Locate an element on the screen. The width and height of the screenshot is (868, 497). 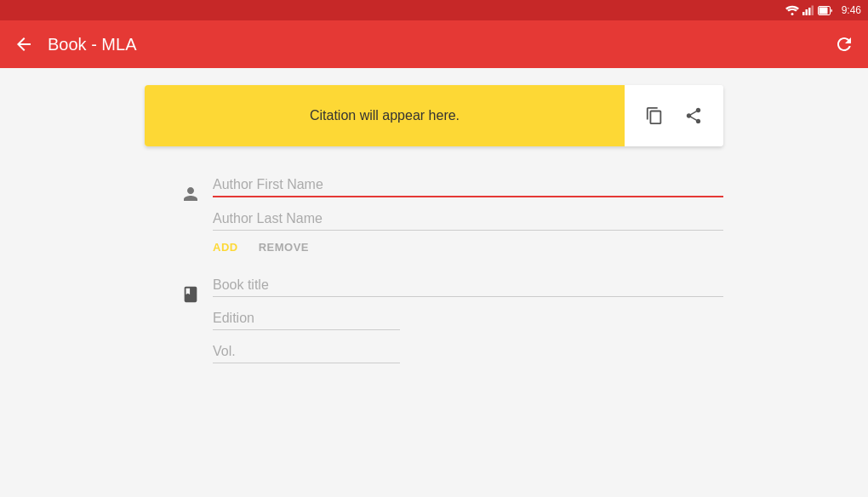
citation-container: Citation will appear here. is located at coordinates (434, 116).